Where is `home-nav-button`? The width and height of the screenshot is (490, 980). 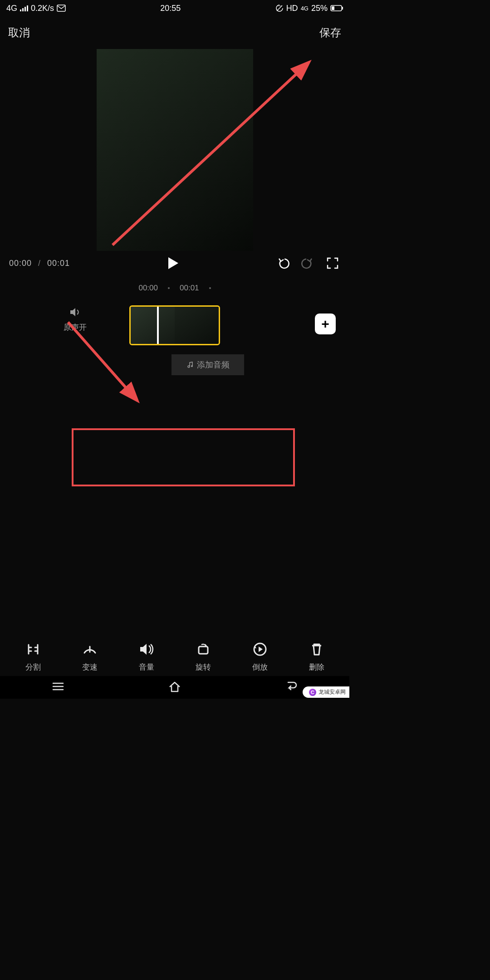
home-nav-button is located at coordinates (175, 687).